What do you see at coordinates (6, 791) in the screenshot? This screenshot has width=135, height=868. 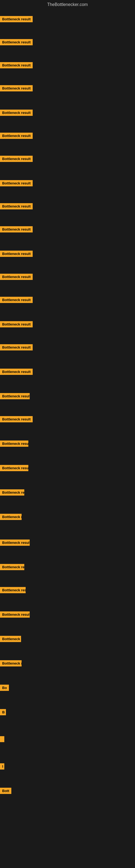 I see `bottleneck-item: Bott` at bounding box center [6, 791].